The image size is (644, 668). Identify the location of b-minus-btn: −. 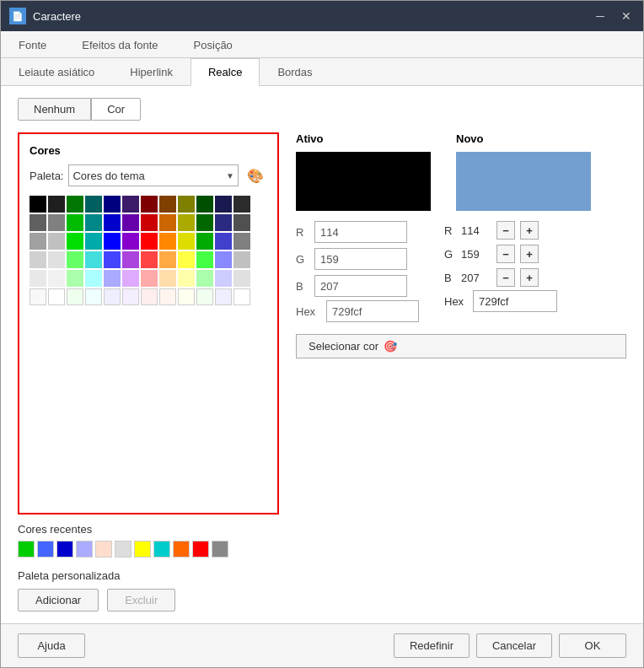
(506, 277).